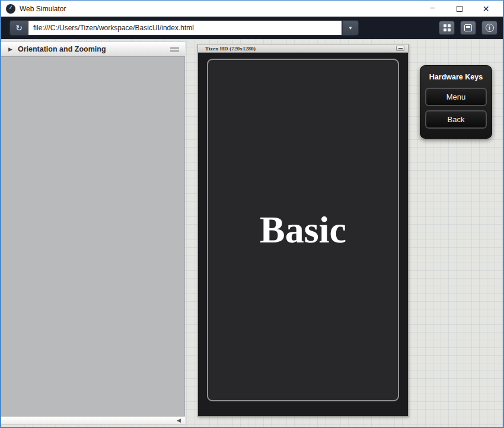 The height and width of the screenshot is (428, 504). Describe the element at coordinates (252, 8) in the screenshot. I see `titlebar: Web Simulator – ✕` at that location.